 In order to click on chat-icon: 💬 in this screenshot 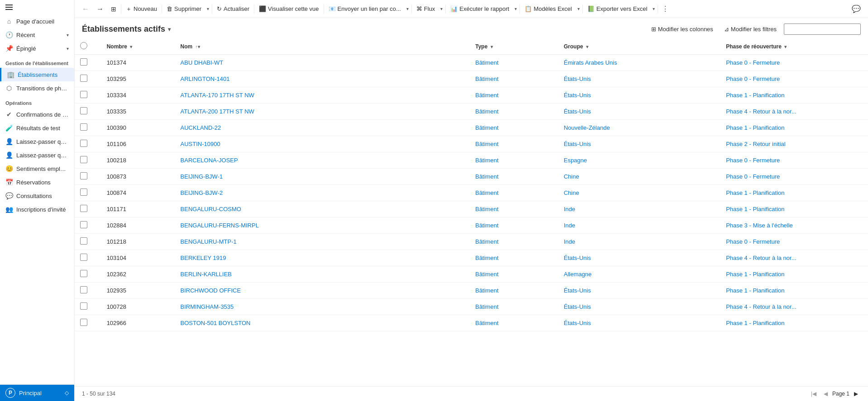, I will do `click(856, 9)`.